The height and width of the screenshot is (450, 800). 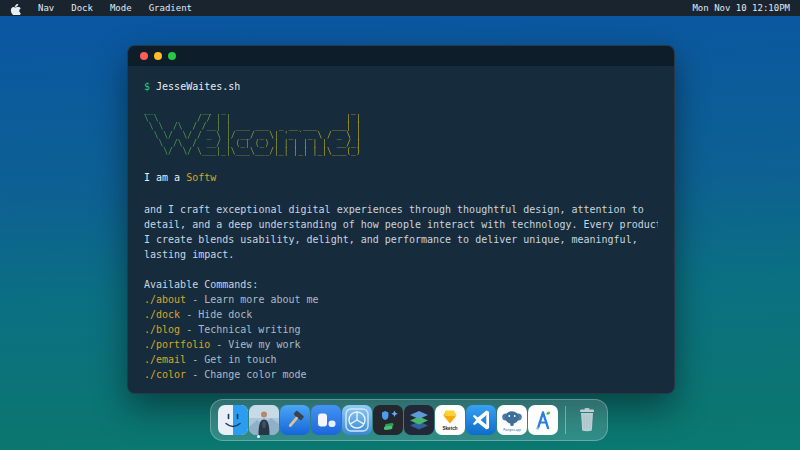 What do you see at coordinates (512, 420) in the screenshot?
I see `postgres-elephant-icon: Postgres.app` at bounding box center [512, 420].